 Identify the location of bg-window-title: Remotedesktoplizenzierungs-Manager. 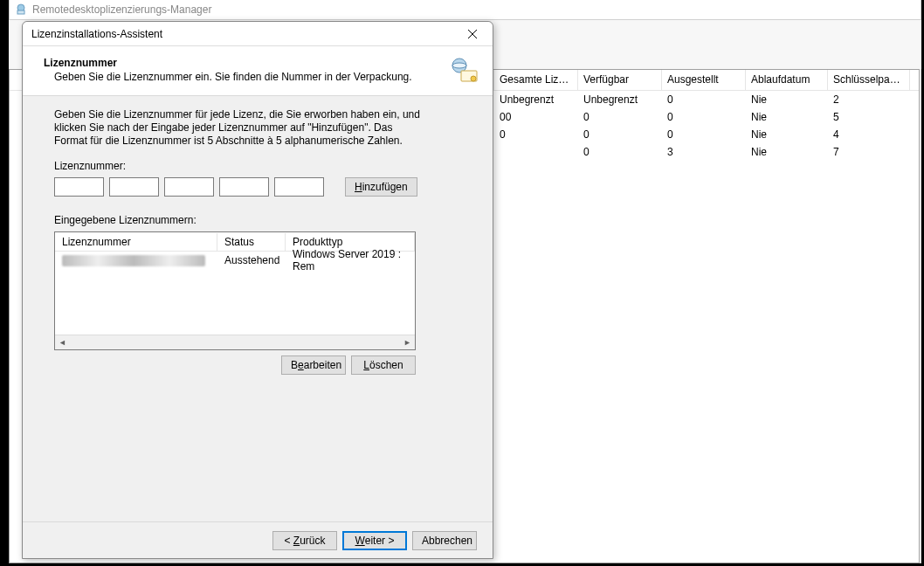
(122, 10).